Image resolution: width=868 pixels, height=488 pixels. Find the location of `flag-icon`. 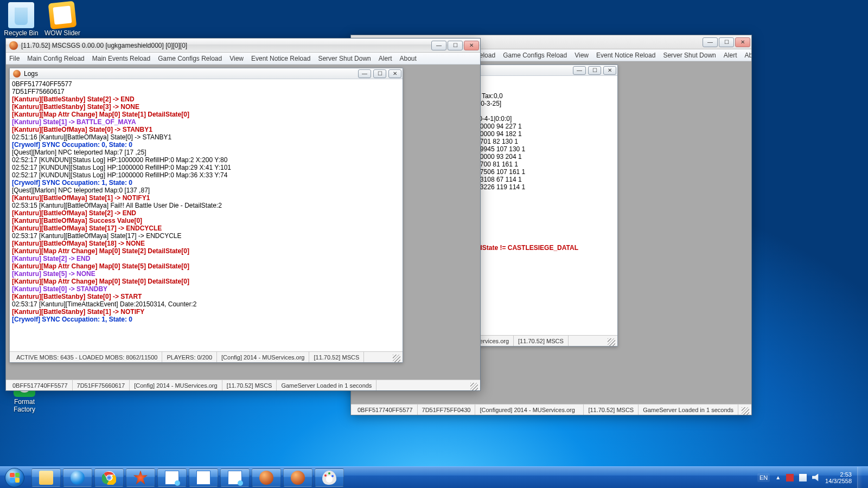

flag-icon is located at coordinates (790, 478).